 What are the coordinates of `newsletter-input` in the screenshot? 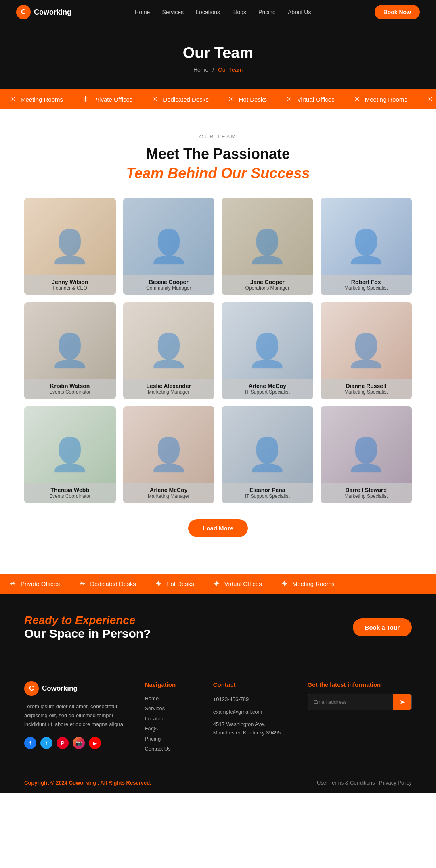 It's located at (350, 702).